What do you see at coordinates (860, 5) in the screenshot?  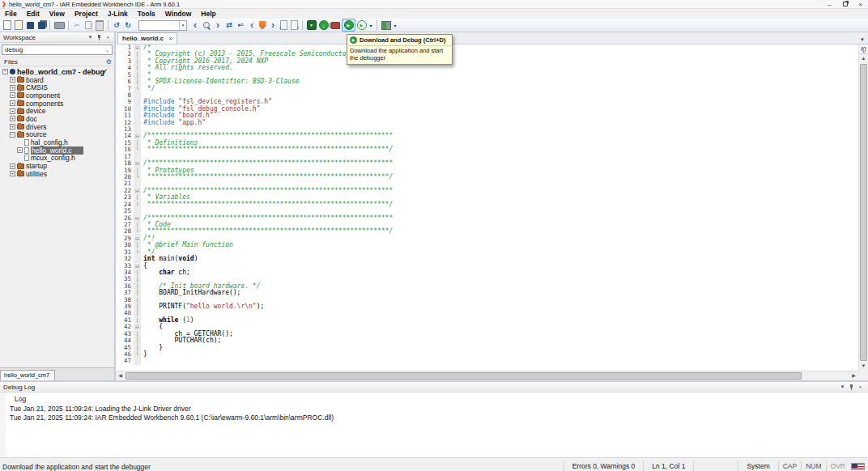 I see `close-button: ×` at bounding box center [860, 5].